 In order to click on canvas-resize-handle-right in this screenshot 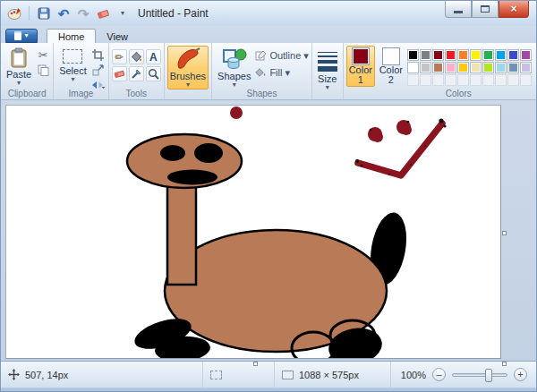, I will do `click(505, 233)`.